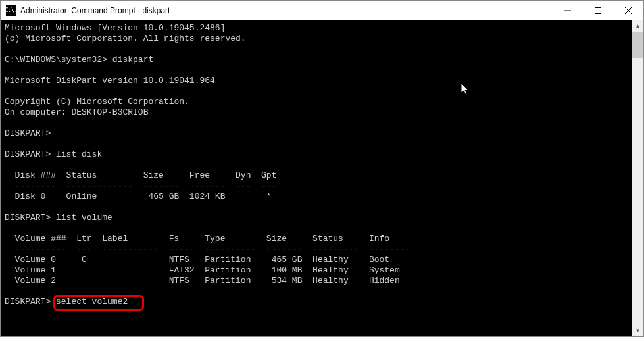  I want to click on vol-table-header: Volume ### Ltr Label Fs Type Size Status…, so click(322, 239).